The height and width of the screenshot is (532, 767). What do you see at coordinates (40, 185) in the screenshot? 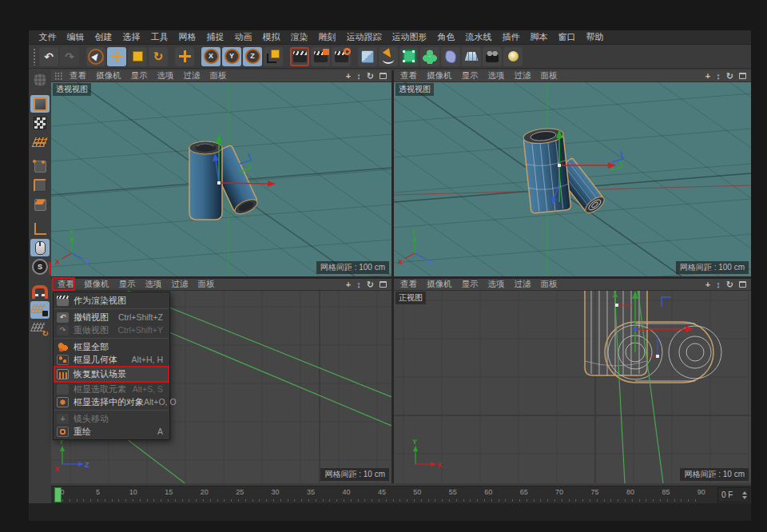
I see `edges-mode-icon` at bounding box center [40, 185].